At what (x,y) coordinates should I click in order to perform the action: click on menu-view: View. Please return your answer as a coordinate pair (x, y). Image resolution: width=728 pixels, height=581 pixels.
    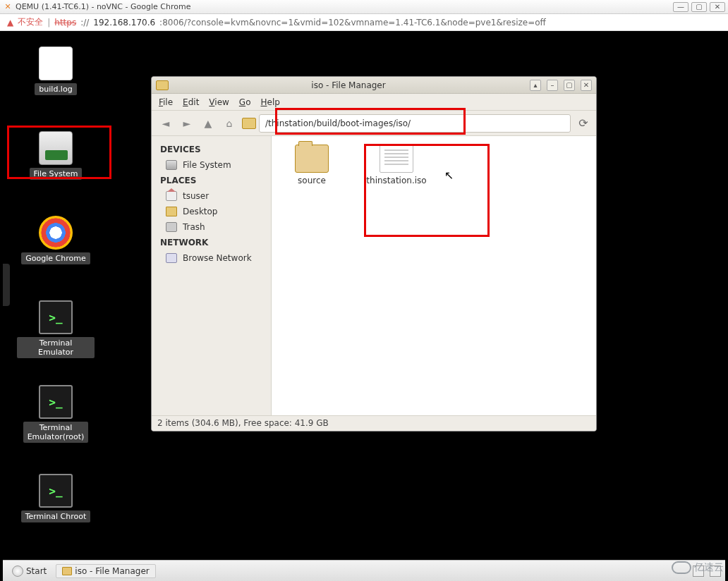
    Looking at the image, I should click on (219, 102).